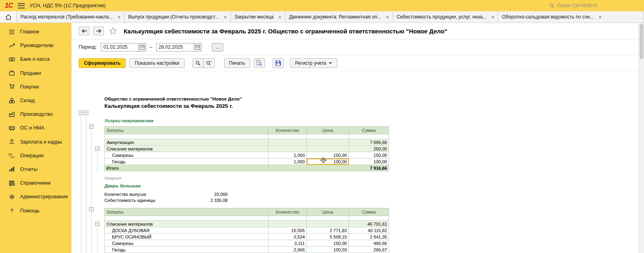 The height and width of the screenshot is (253, 644). Describe the element at coordinates (36, 87) in the screenshot. I see `sidebar-item-purchases: Покупки` at that location.